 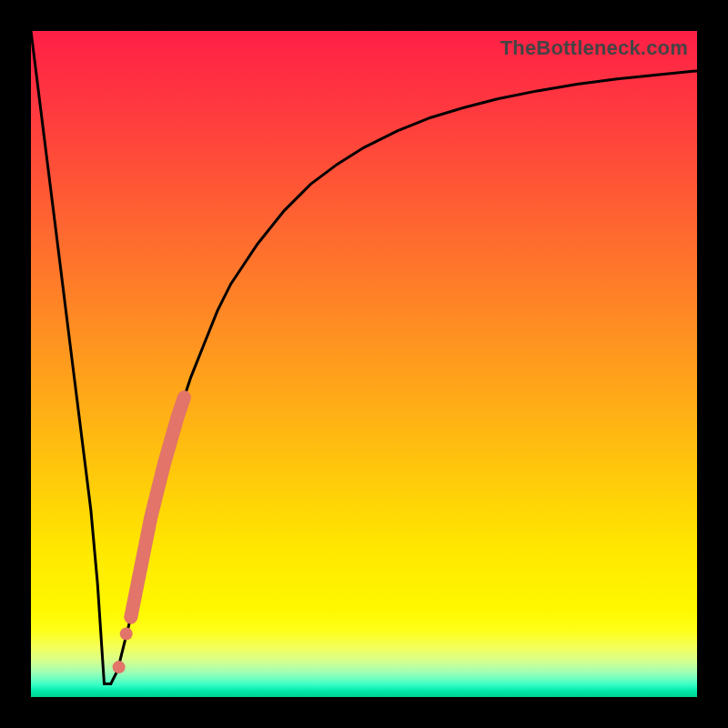 What do you see at coordinates (594, 48) in the screenshot?
I see `watermark-text: TheBottleneck.com` at bounding box center [594, 48].